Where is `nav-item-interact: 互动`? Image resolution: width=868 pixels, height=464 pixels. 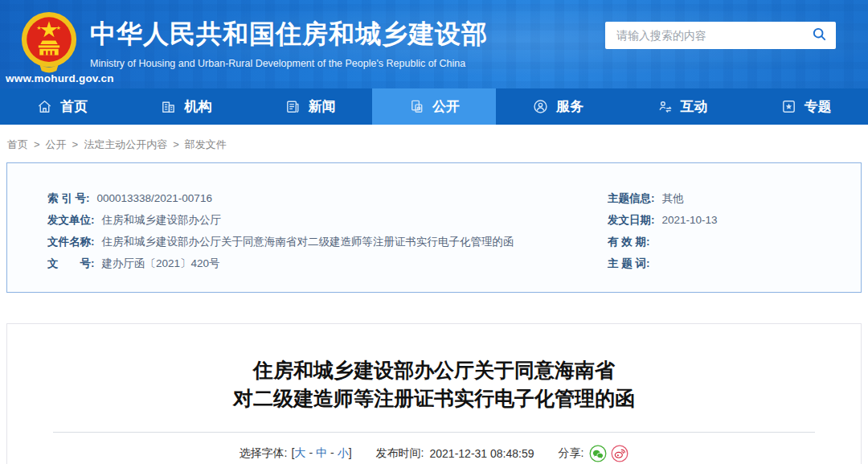
nav-item-interact: 互动 is located at coordinates (682, 106).